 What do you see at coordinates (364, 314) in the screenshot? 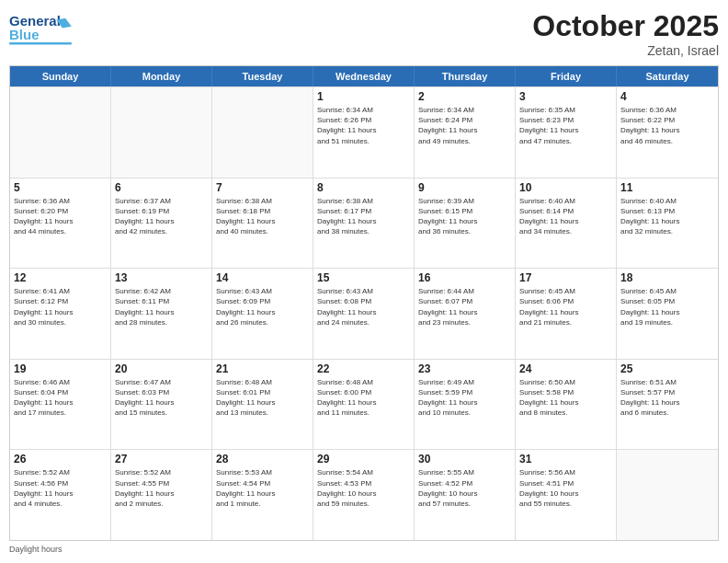
I see `calendar-cell: 15Sunrise: 6:43 AM Sunset: 6:08 PM Dayli…` at bounding box center [364, 314].